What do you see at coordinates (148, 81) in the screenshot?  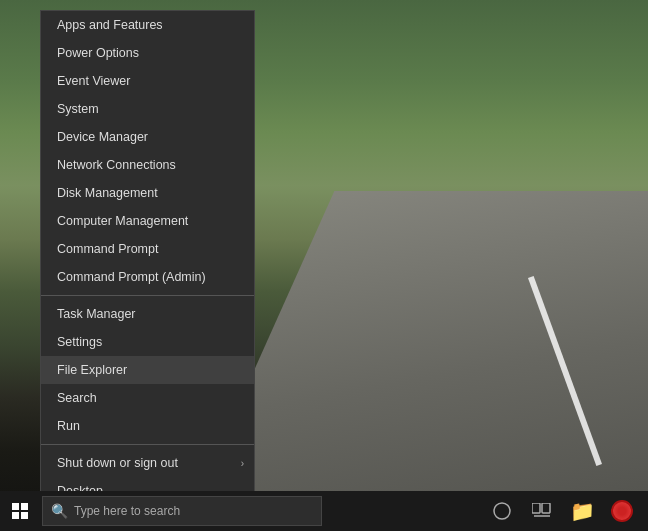 I see `menu-item-event-viewer: Event Viewer` at bounding box center [148, 81].